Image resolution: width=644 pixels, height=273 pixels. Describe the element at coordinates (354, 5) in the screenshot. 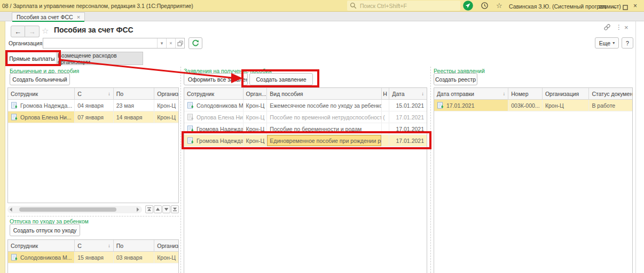

I see `search-icon` at that location.